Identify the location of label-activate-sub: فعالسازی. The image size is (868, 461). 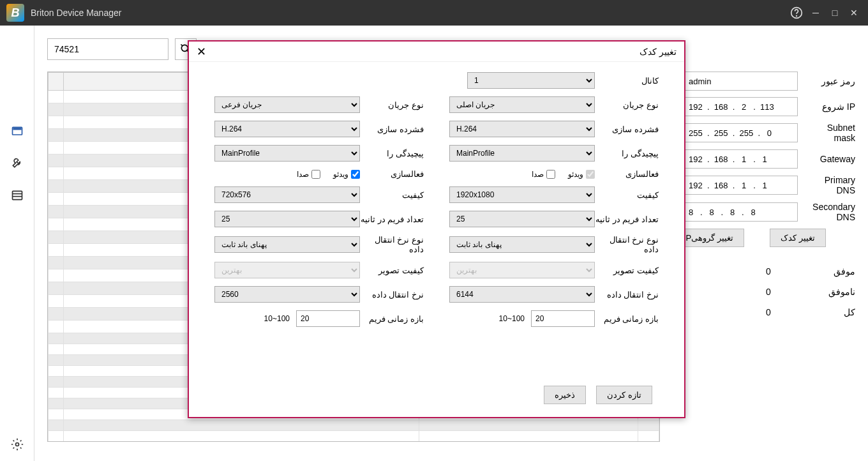
(392, 174).